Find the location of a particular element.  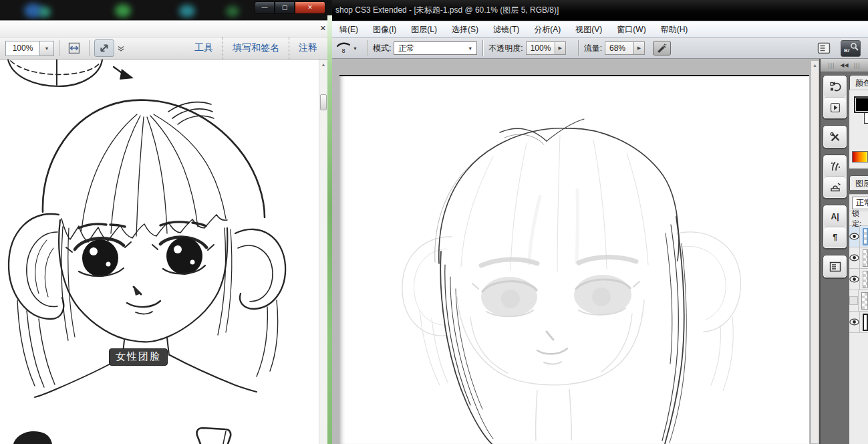

lock-label: 锁定: is located at coordinates (860, 219).